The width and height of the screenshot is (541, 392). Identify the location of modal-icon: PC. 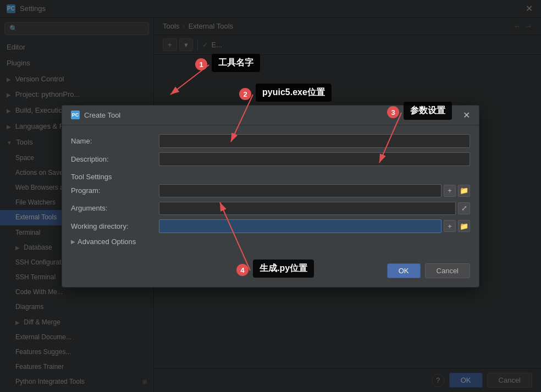
(75, 115).